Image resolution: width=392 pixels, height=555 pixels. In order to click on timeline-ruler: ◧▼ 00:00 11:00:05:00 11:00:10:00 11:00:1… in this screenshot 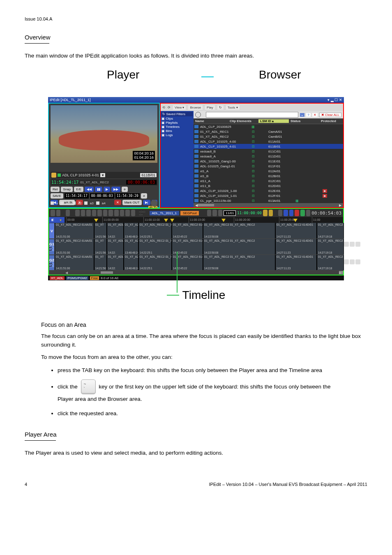, I will do `click(196, 220)`.